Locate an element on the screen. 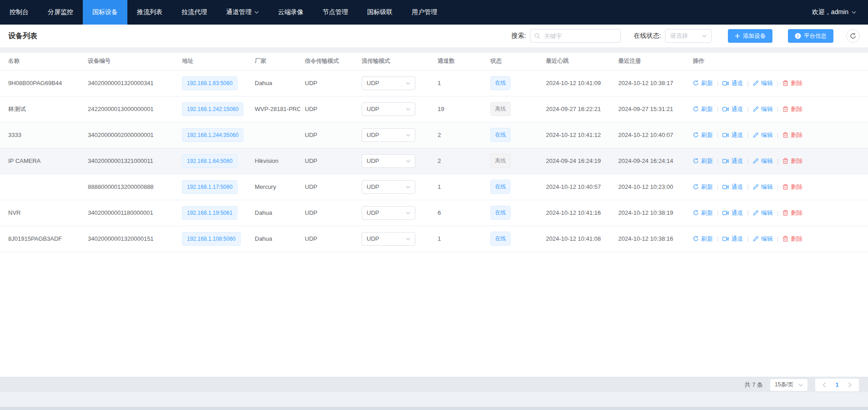  video-camera-icon is located at coordinates (726, 135).